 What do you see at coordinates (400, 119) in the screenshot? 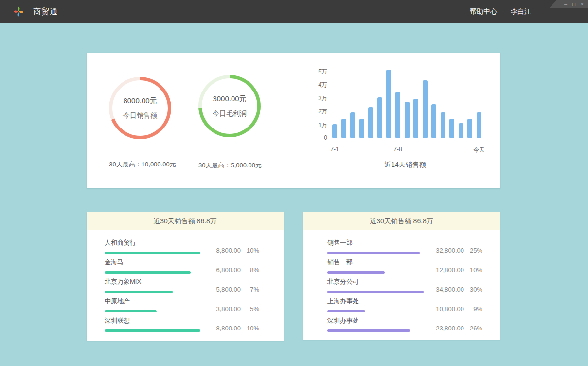
I see `sales-14d-bar-chart: 01万2万3万4万5万 7-17-8今天 近14天销售额` at bounding box center [400, 119].